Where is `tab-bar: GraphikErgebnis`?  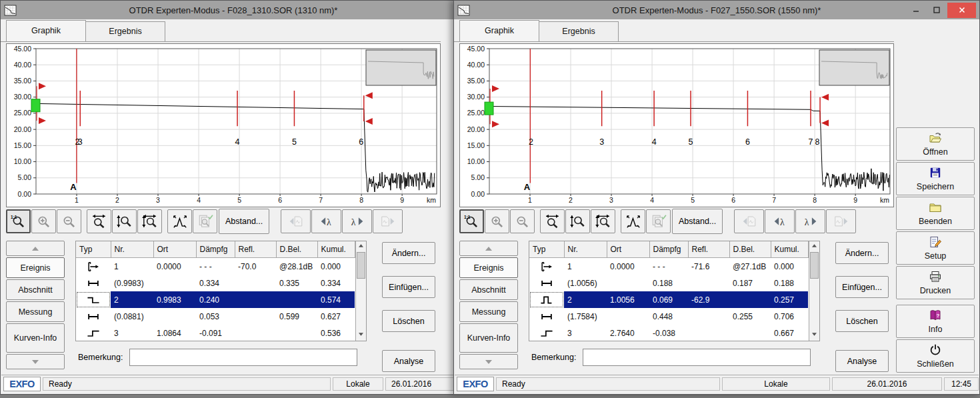
tab-bar: GraphikErgebnis is located at coordinates (674, 31).